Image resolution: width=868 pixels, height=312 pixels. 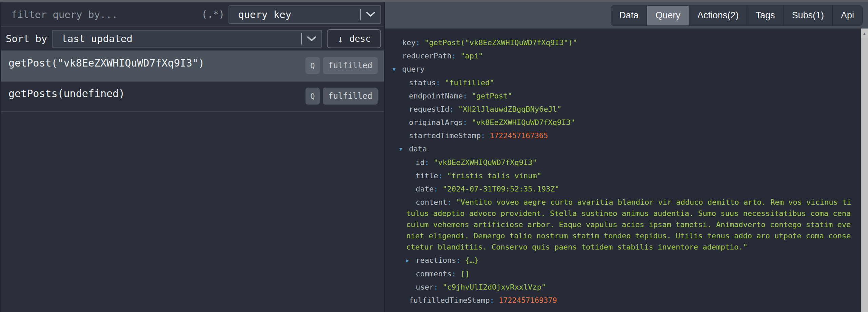 I want to click on json-value: [], so click(x=465, y=274).